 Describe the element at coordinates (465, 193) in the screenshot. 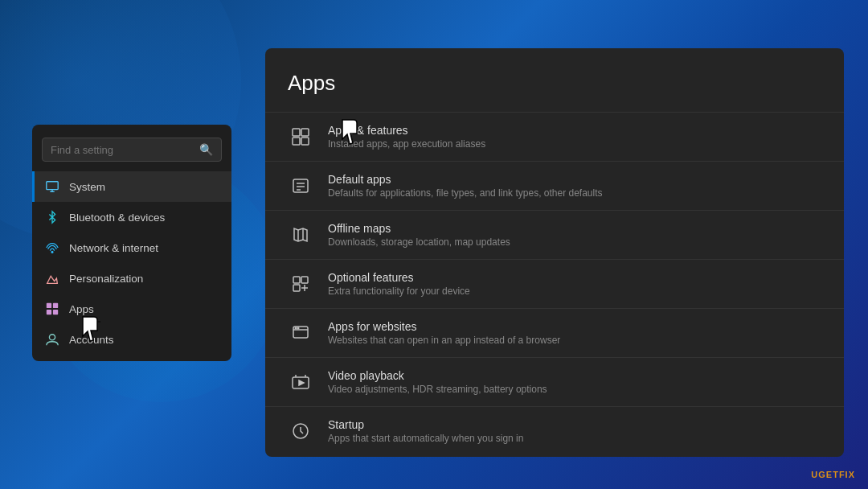

I see `default-apps-desc: Defaults for applications, file types, a…` at that location.